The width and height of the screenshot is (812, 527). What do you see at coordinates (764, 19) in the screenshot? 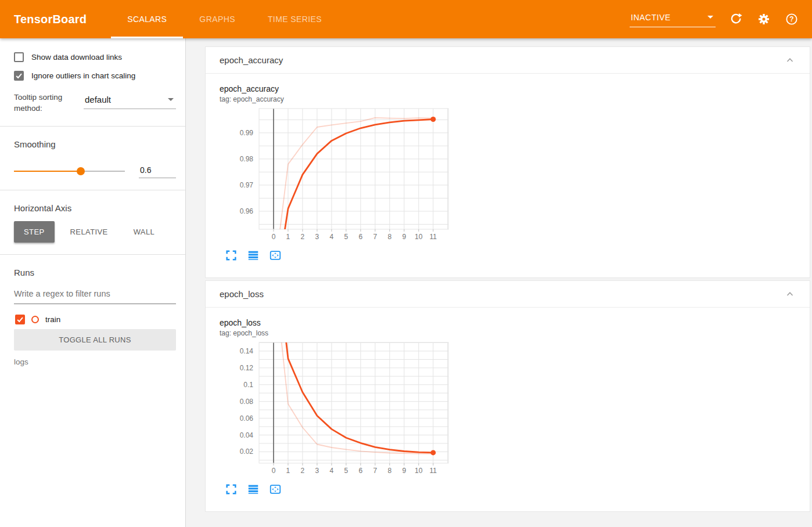
I see `settings-button` at bounding box center [764, 19].